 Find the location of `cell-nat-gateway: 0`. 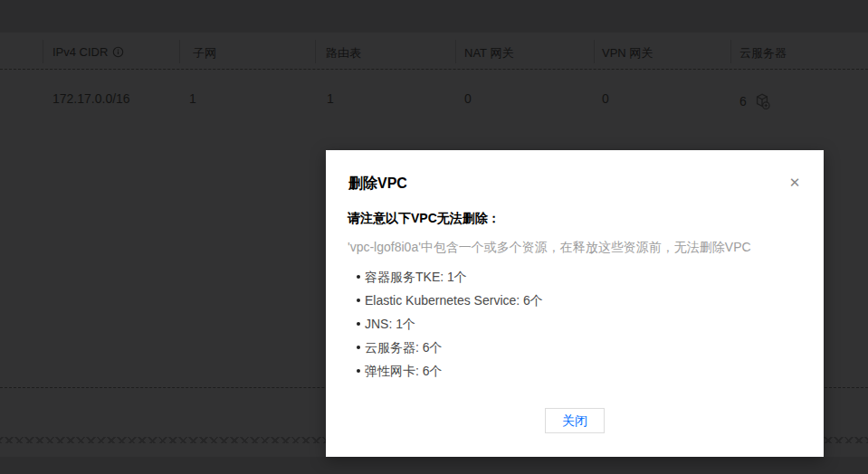

cell-nat-gateway: 0 is located at coordinates (468, 99).